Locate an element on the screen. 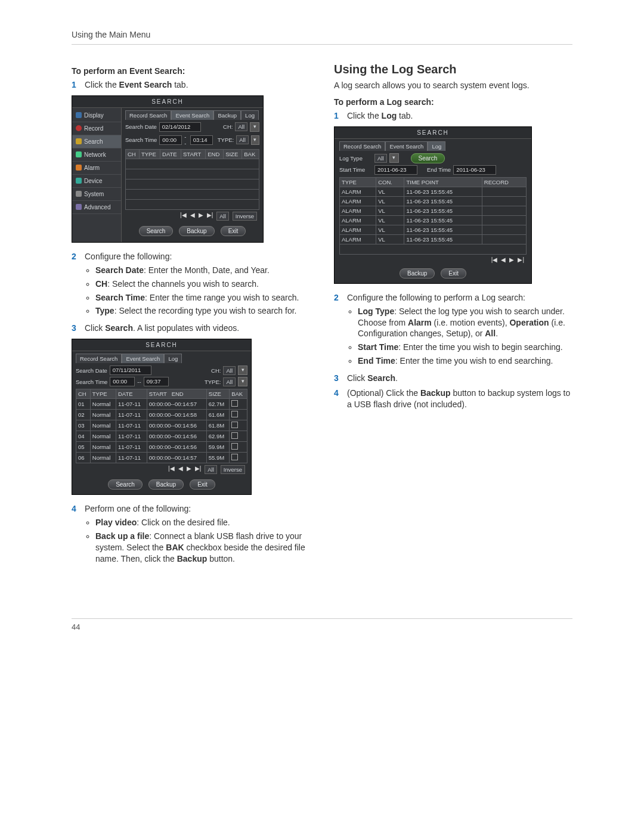  time-to-input: 03:14 is located at coordinates (202, 140).